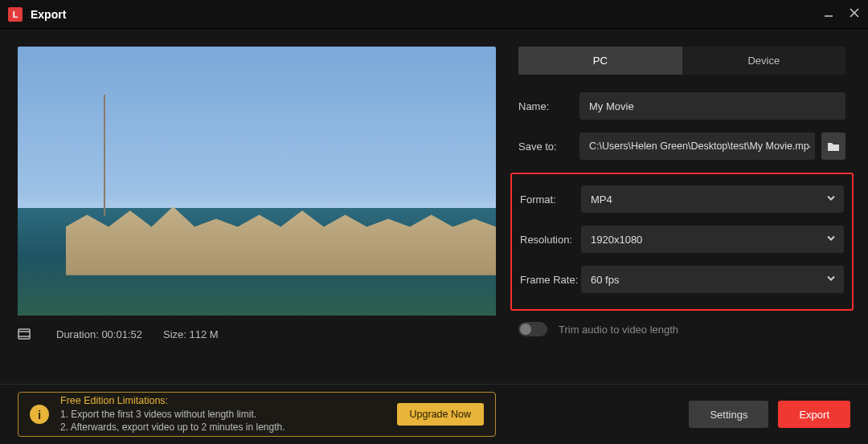 The height and width of the screenshot is (444, 868). Describe the element at coordinates (833, 146) in the screenshot. I see `browse-button` at that location.